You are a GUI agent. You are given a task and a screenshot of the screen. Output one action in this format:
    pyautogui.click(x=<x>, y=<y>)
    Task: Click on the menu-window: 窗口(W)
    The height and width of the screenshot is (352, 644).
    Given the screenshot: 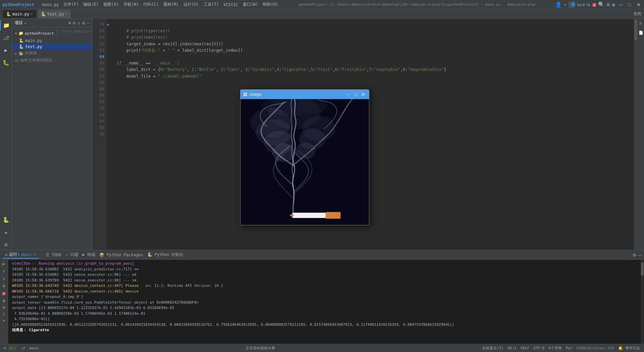 What is the action you would take?
    pyautogui.click(x=251, y=5)
    